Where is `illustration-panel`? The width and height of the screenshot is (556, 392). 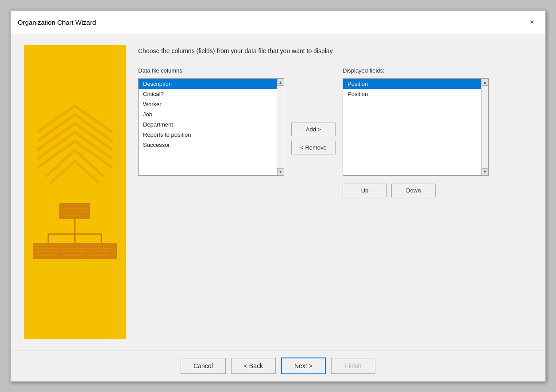
illustration-panel is located at coordinates (75, 192).